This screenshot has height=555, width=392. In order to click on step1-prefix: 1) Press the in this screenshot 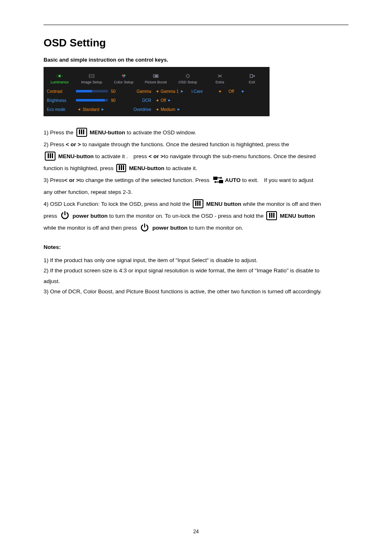, I will do `click(59, 132)`.